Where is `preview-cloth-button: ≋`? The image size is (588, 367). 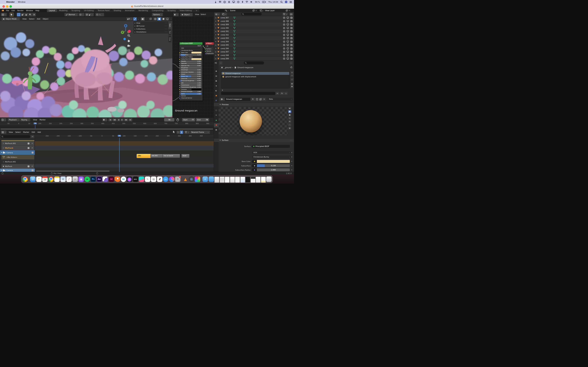
preview-cloth-button: ≋ is located at coordinates (290, 121).